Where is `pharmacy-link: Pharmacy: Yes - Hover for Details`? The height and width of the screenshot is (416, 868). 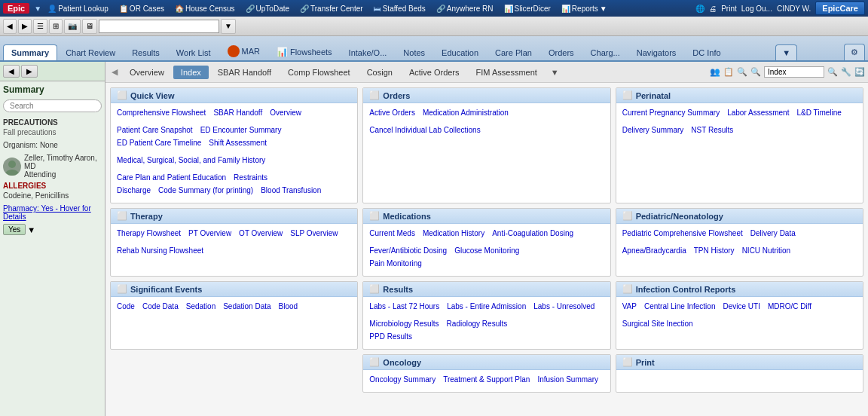 pharmacy-link: Pharmacy: Yes - Hover for Details is located at coordinates (53, 213).